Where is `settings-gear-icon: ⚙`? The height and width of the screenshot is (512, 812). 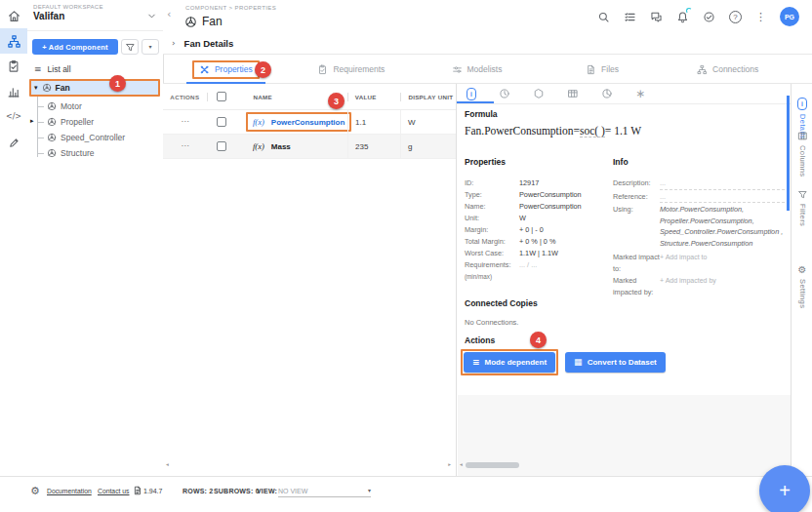
settings-gear-icon: ⚙ is located at coordinates (35, 492).